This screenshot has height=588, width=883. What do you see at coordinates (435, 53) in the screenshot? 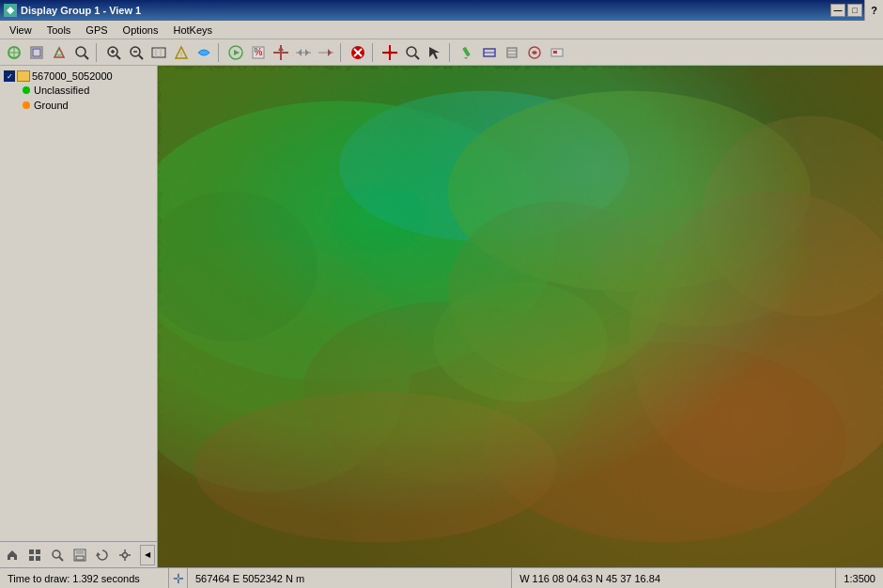
I see `toolbar-pointer` at bounding box center [435, 53].